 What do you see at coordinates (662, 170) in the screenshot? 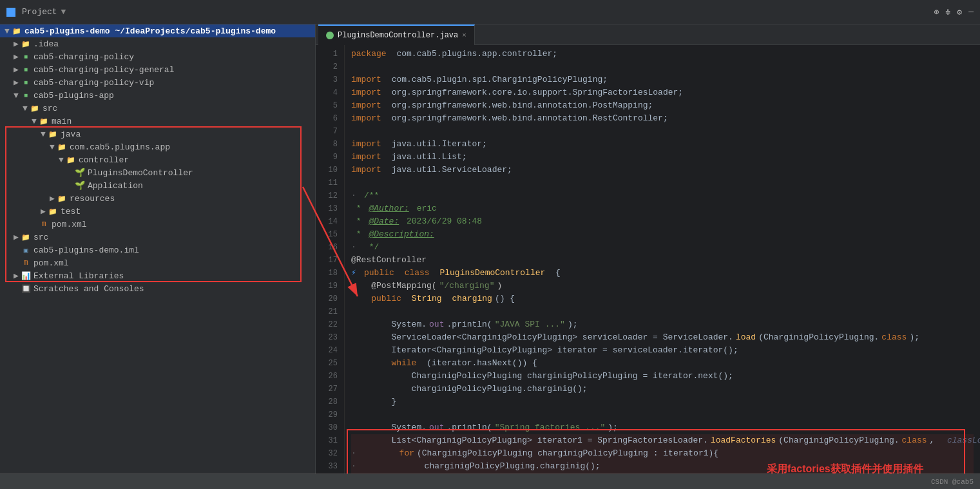
I see `code-line-10: import java.util.ServiceLoader;` at bounding box center [662, 170].